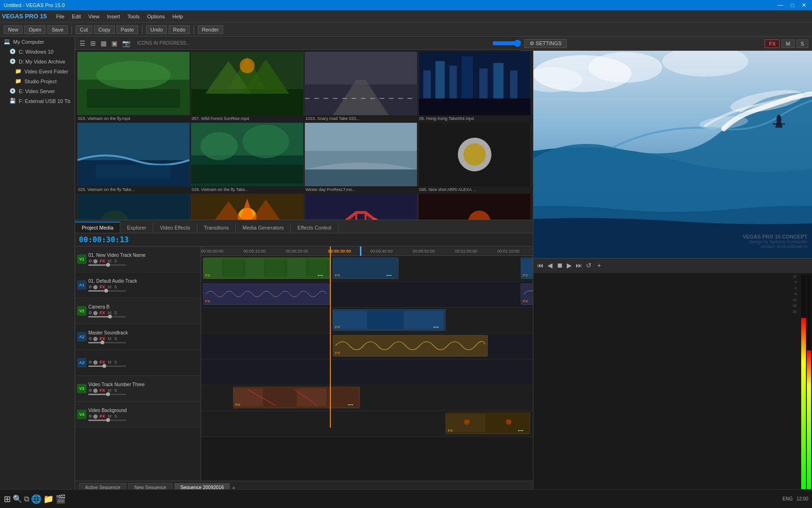  Describe the element at coordinates (90, 261) in the screenshot. I see `track-settings-v1: ⚙` at that location.